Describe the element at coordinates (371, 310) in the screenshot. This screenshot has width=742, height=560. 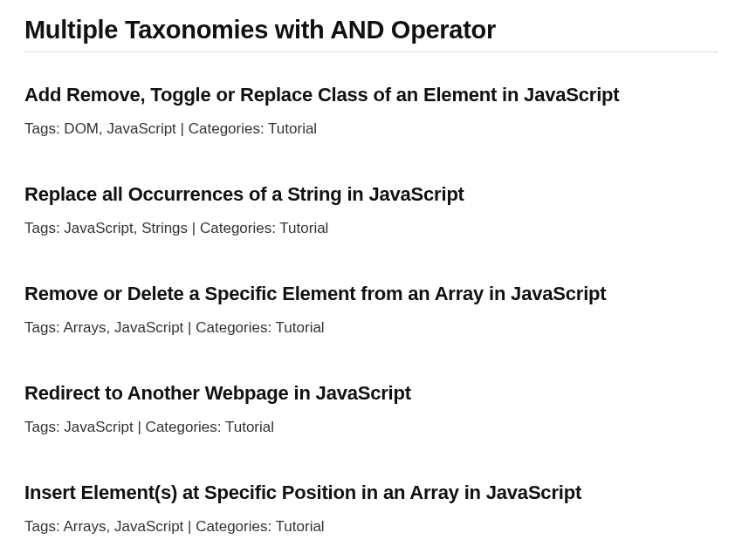
I see `post-item: Remove or Delete a Specific Element from…` at that location.